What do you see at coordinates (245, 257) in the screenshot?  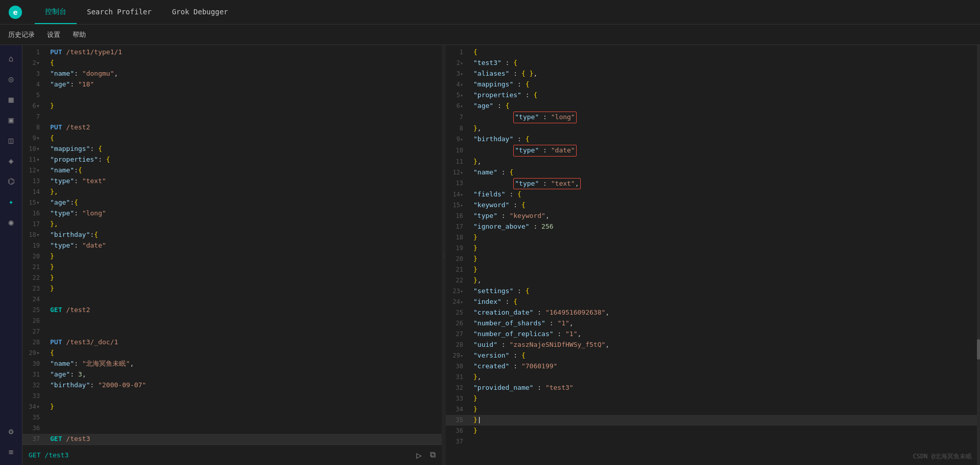 I see `line-content-20: }` at bounding box center [245, 257].